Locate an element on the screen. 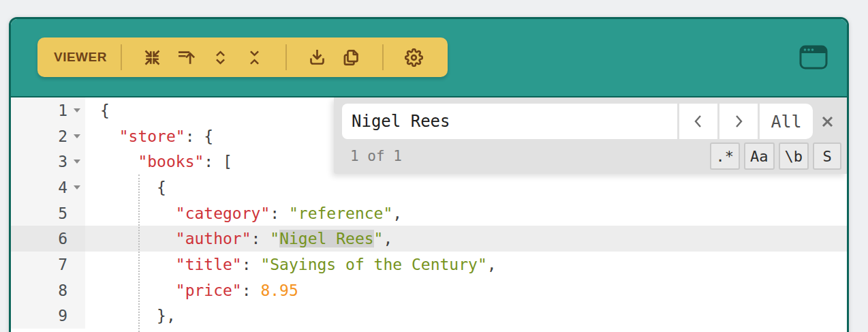 This screenshot has width=868, height=332. regexp-toggle-button: .* is located at coordinates (725, 156).